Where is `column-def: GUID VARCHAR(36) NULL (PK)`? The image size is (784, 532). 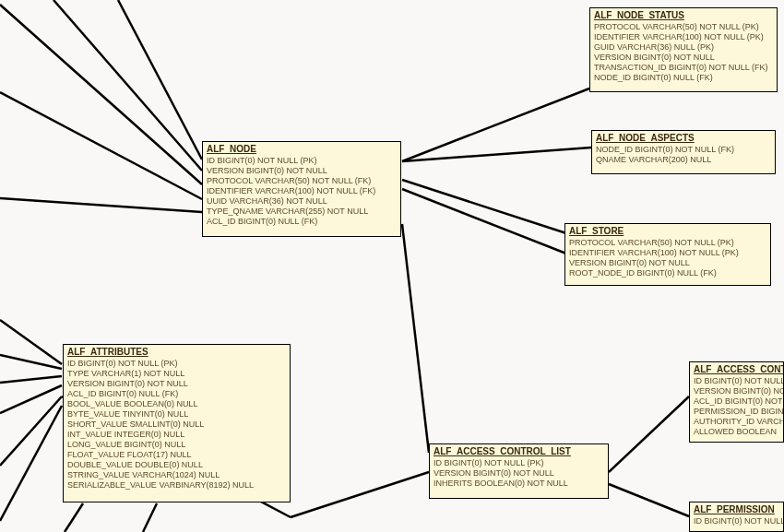 column-def: GUID VARCHAR(36) NULL (PK) is located at coordinates (683, 48).